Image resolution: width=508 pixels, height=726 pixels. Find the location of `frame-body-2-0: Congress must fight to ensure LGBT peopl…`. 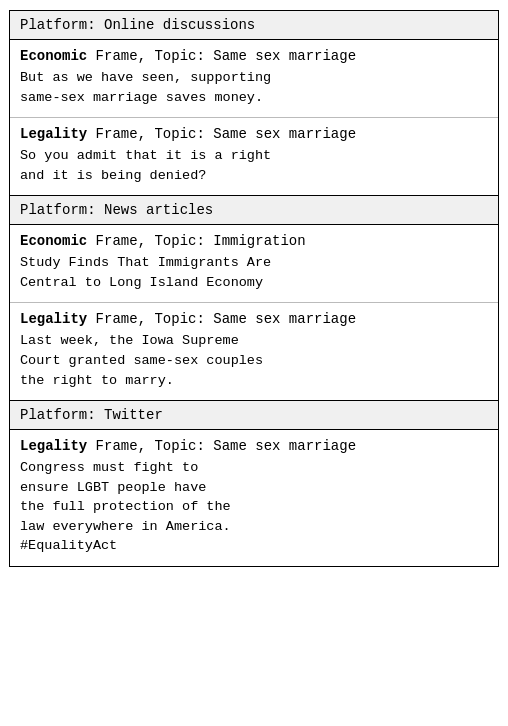

frame-body-2-0: Congress must fight to ensure LGBT peopl… is located at coordinates (254, 507).